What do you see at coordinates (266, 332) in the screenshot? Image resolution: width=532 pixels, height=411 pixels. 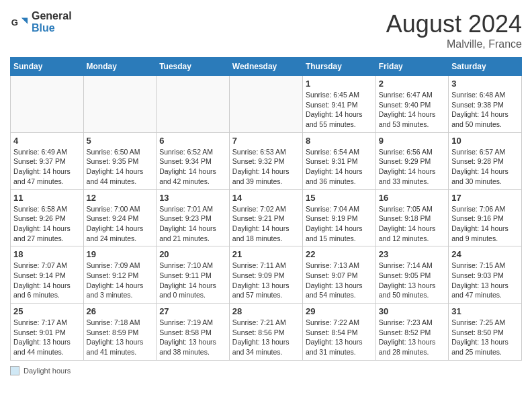 I see `week-row-5: 25Sunrise: 7:17 AM Sunset: 9:01 PM Dayli…` at bounding box center [266, 332].